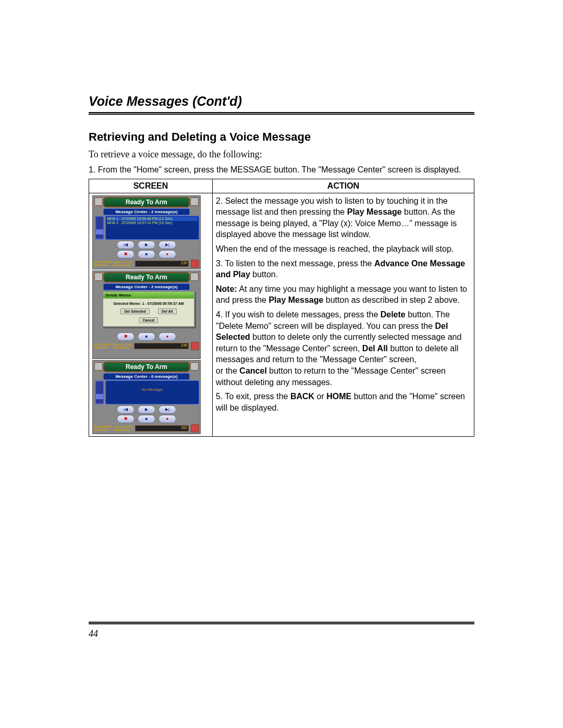  I want to click on step-1-text: 1. From the "Home" screen, press the MES…, so click(282, 170).